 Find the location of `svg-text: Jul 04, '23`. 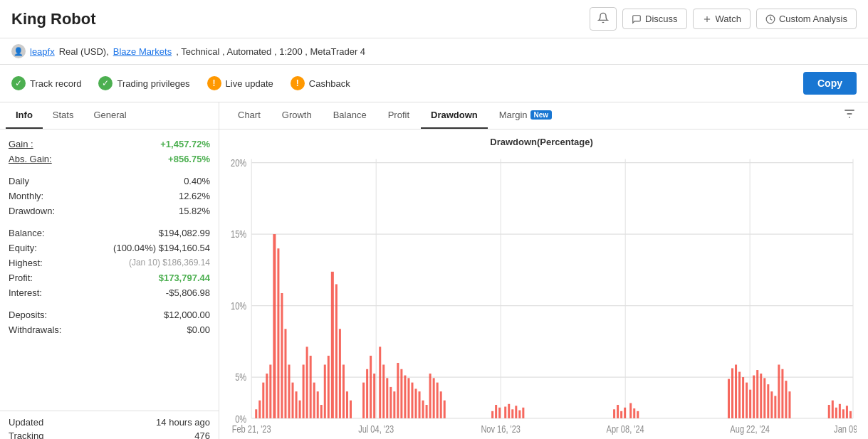

svg-text: Jul 04, '23 is located at coordinates (376, 430).